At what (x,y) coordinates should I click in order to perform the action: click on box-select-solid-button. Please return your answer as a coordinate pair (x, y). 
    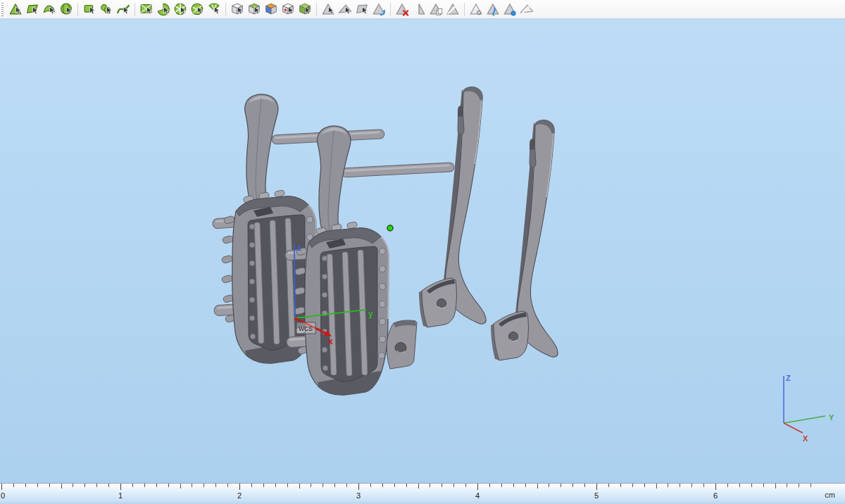
    Looking at the image, I should click on (304, 9).